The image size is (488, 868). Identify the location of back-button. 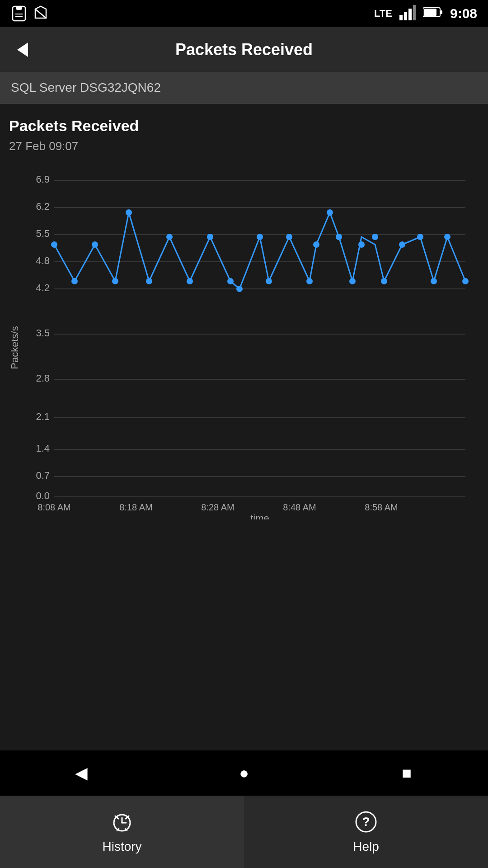
(23, 50).